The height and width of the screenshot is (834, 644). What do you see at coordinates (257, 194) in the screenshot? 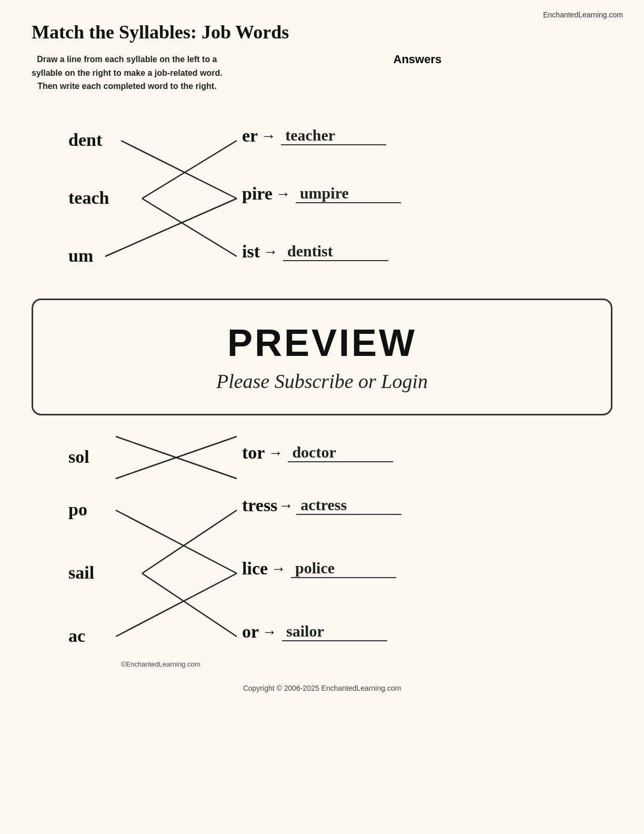
I see `right-syllable-pire: pire` at bounding box center [257, 194].